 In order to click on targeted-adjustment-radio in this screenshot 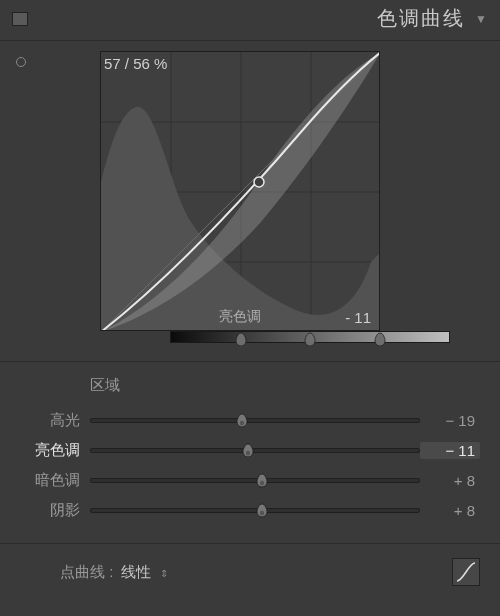, I will do `click(21, 62)`.